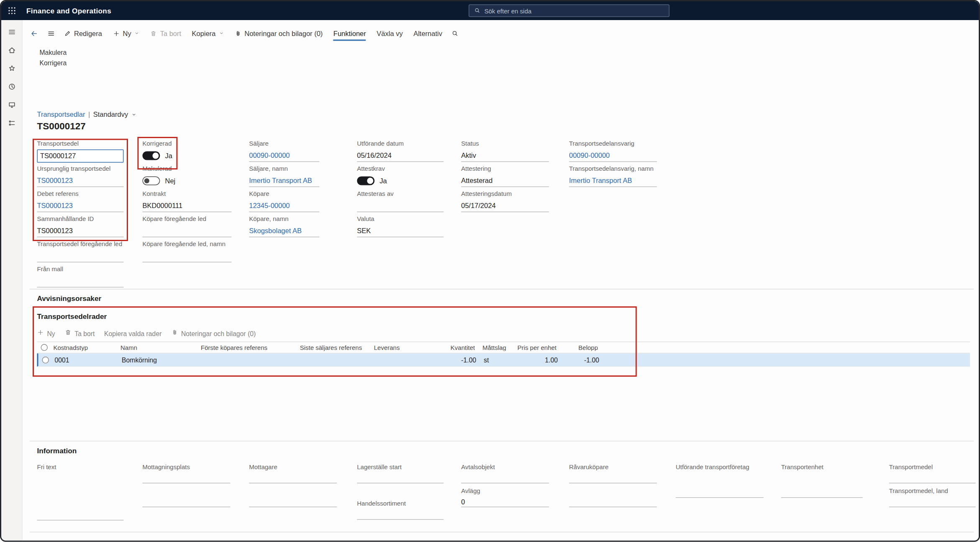  What do you see at coordinates (494, 360) in the screenshot?
I see `cell-m-ttslag: st` at bounding box center [494, 360].